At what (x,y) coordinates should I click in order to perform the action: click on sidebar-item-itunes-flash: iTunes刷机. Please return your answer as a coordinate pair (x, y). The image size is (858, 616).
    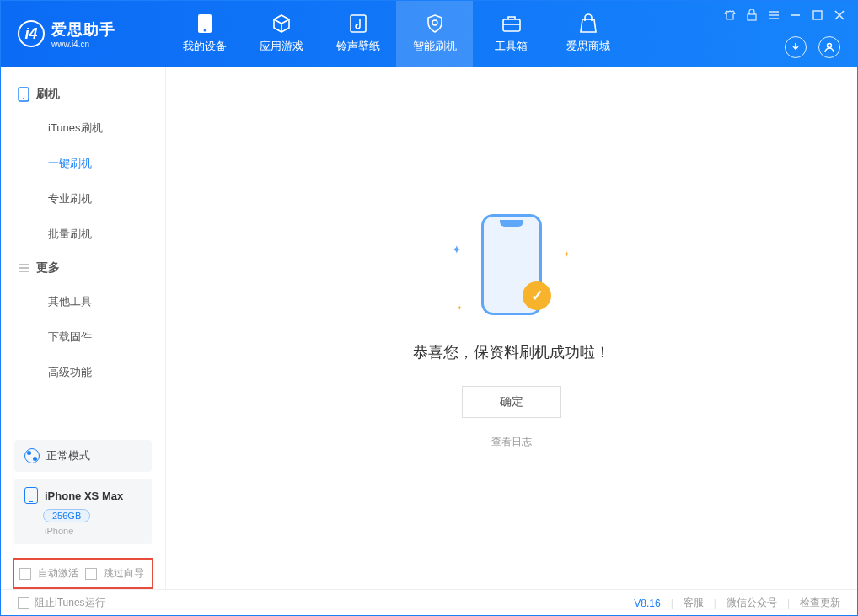
    Looking at the image, I should click on (83, 128).